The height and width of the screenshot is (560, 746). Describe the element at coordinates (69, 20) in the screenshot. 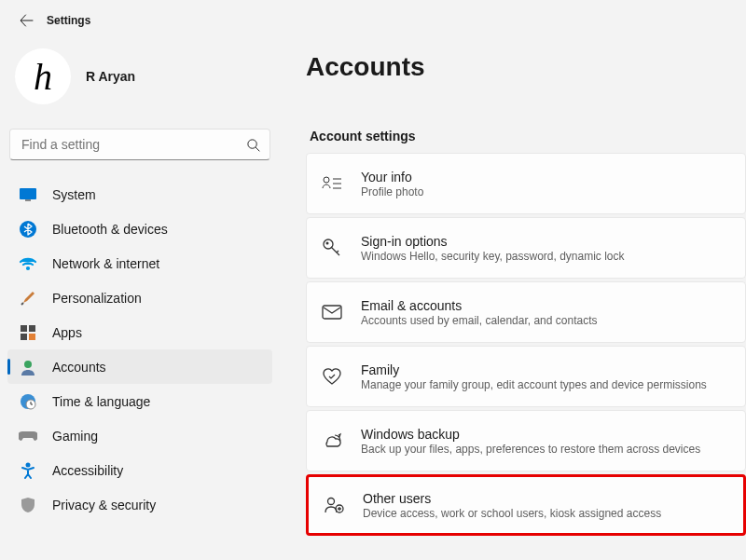

I see `titlebar-title: Settings` at that location.